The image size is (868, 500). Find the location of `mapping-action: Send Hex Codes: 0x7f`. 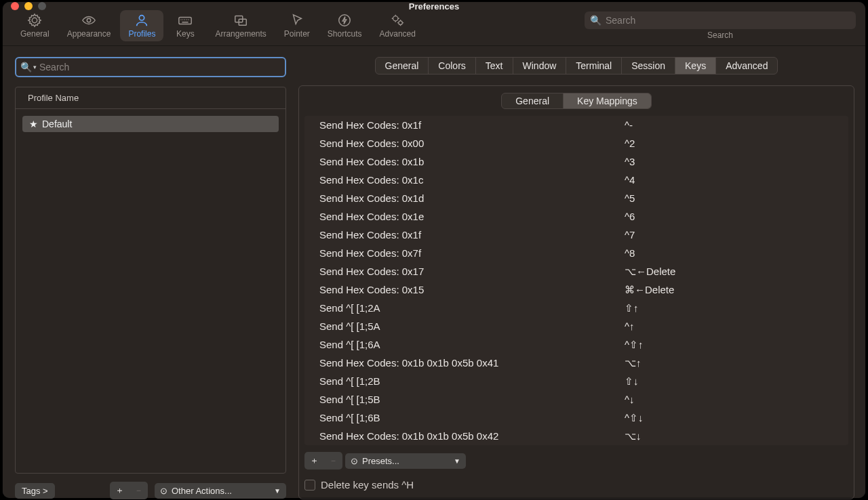

mapping-action: Send Hex Codes: 0x7f is located at coordinates (472, 253).